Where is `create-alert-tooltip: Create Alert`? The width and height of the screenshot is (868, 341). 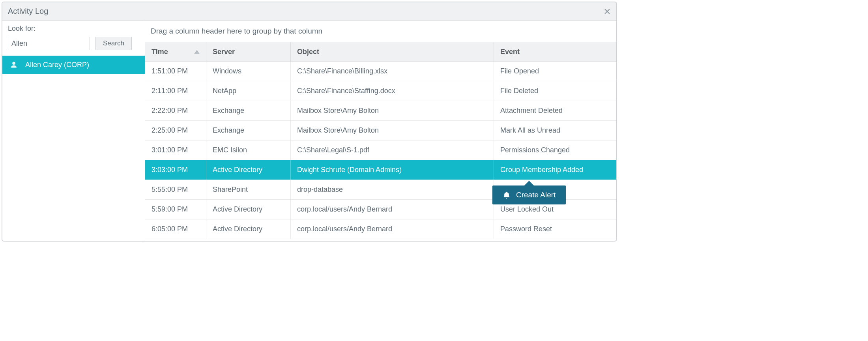 create-alert-tooltip: Create Alert is located at coordinates (529, 195).